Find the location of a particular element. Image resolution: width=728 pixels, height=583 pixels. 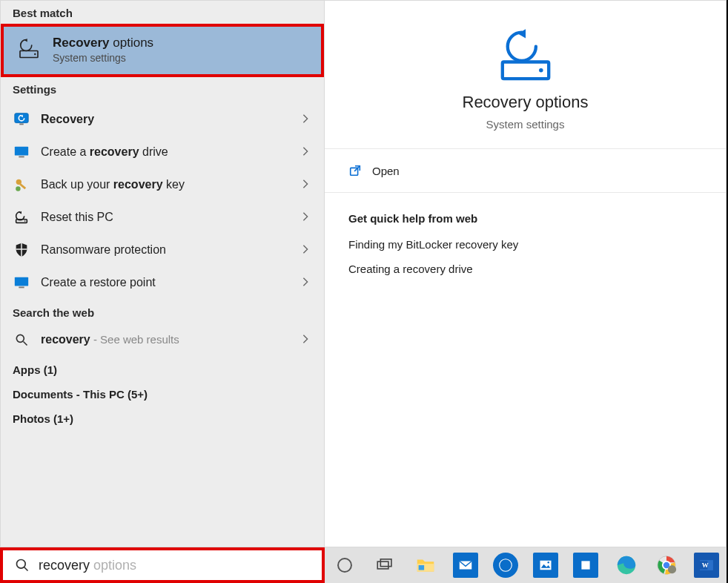

settings-item-ransomware-protection: Ransomware protection is located at coordinates (162, 250).